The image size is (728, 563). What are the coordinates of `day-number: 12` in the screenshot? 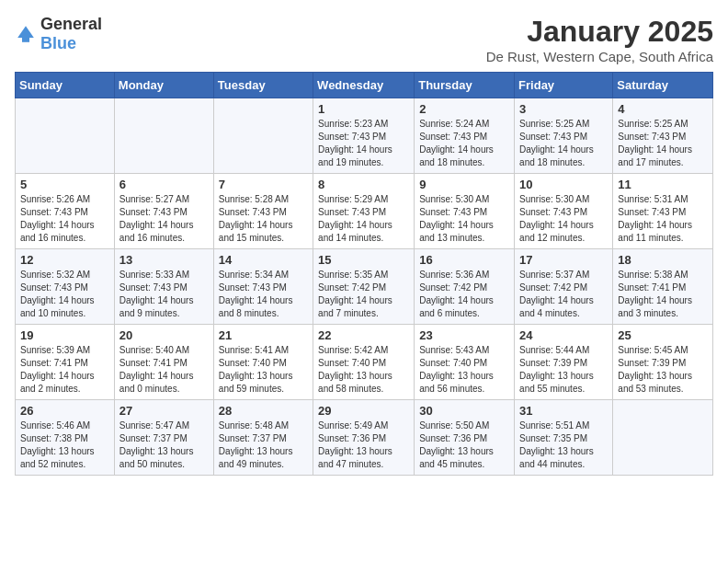 It's located at (64, 259).